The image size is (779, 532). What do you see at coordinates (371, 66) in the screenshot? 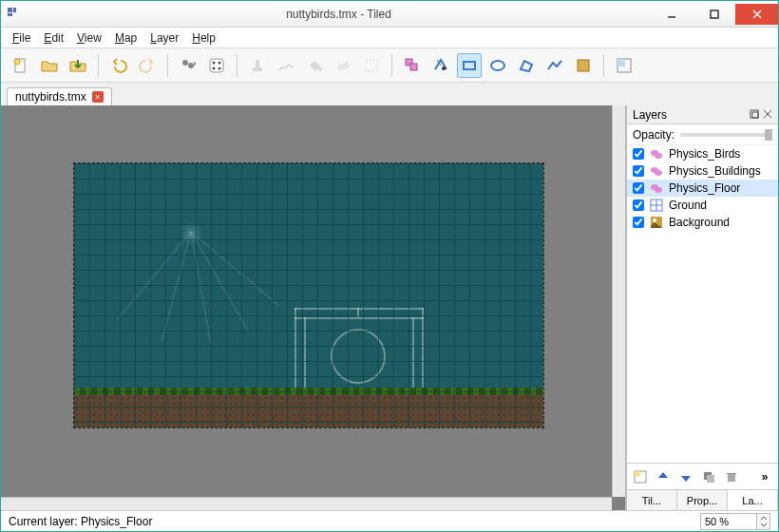
I see `rect-select-icon` at bounding box center [371, 66].